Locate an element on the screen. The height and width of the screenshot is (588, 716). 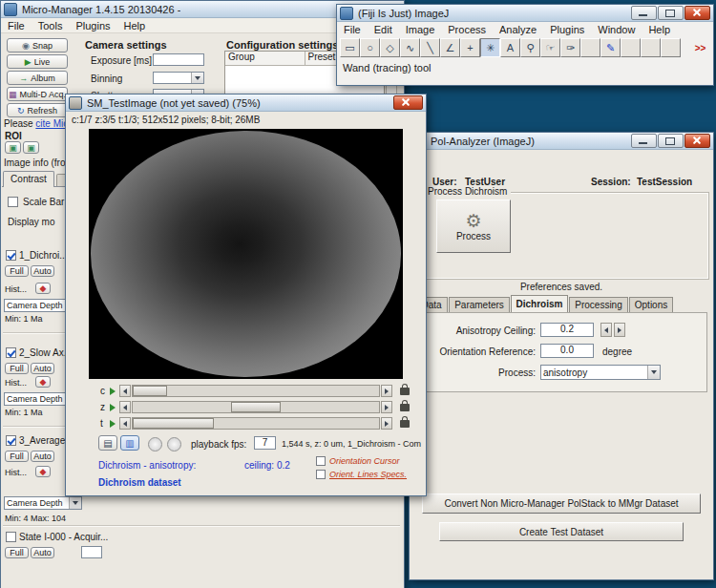
roi-clear-button: ▣ is located at coordinates (31, 147).